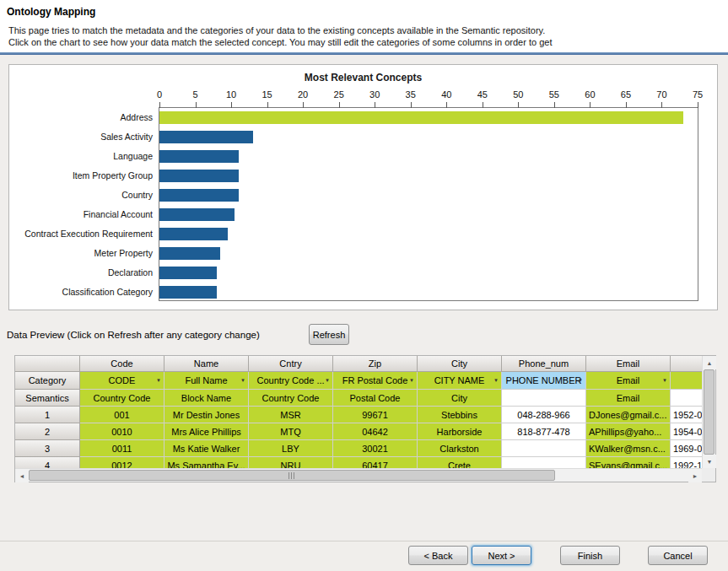 The height and width of the screenshot is (571, 728). Describe the element at coordinates (439, 555) in the screenshot. I see `back-button: < Back` at that location.